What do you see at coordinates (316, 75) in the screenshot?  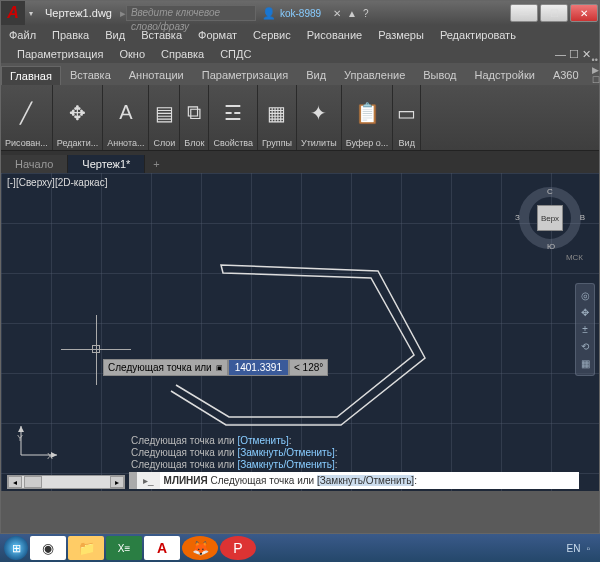 I see `ribbon-tab-Вид: Вид` at bounding box center [316, 75].